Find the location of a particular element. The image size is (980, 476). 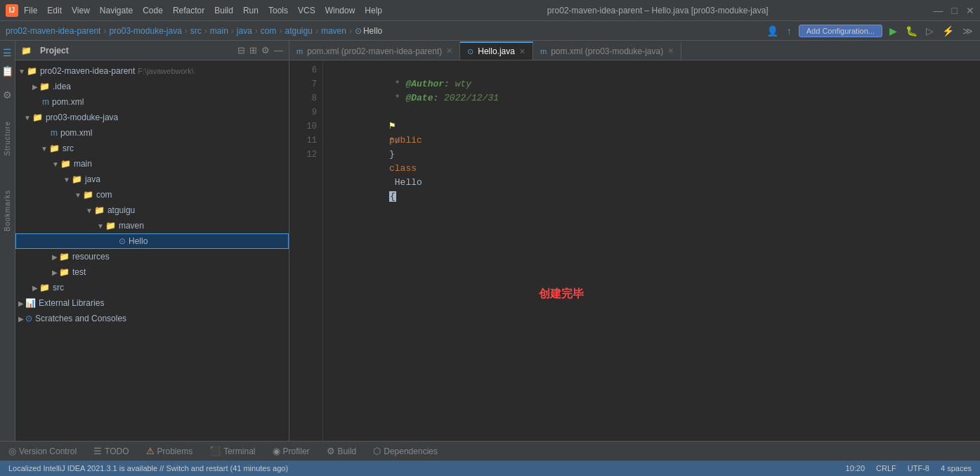

menu-run: Run is located at coordinates (251, 11).